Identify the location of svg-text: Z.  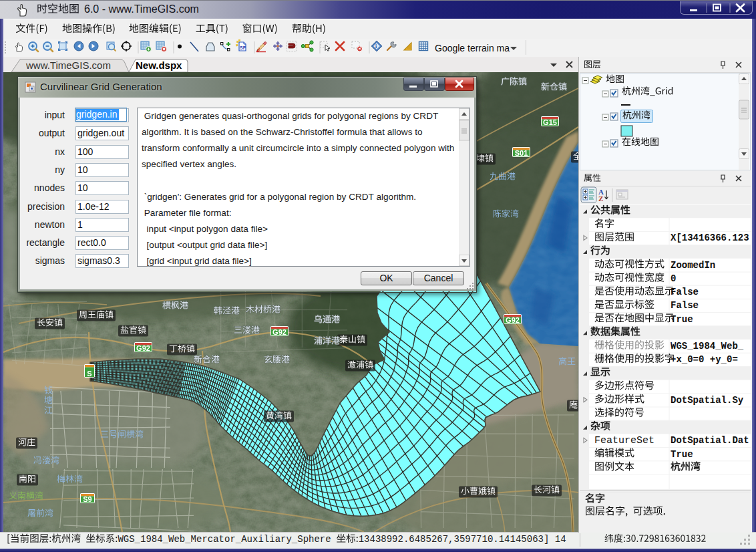
(601, 198).